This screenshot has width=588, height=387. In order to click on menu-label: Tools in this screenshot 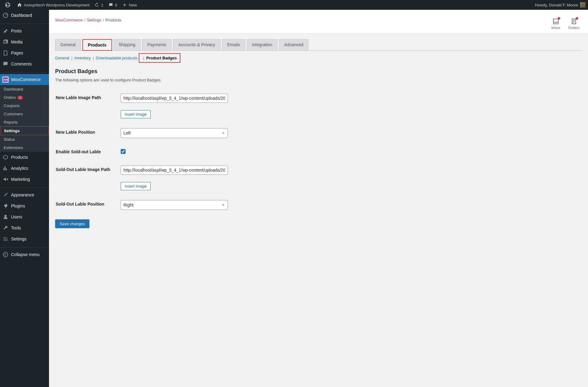, I will do `click(16, 227)`.